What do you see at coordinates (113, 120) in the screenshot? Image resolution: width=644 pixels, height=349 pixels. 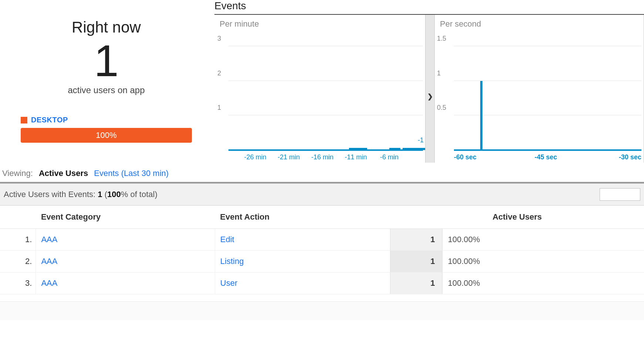 I see `device-legend: DESKTOP` at bounding box center [113, 120].